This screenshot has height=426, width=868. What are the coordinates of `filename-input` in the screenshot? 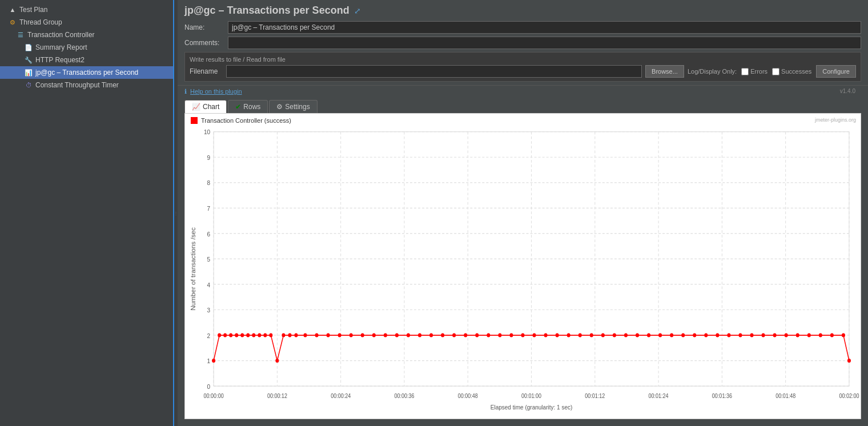 It's located at (434, 71).